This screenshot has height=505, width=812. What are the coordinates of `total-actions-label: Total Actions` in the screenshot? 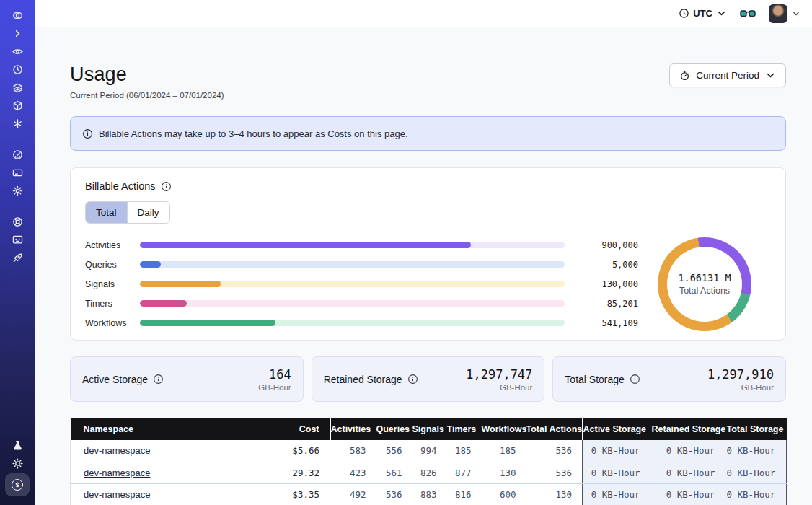 It's located at (705, 291).